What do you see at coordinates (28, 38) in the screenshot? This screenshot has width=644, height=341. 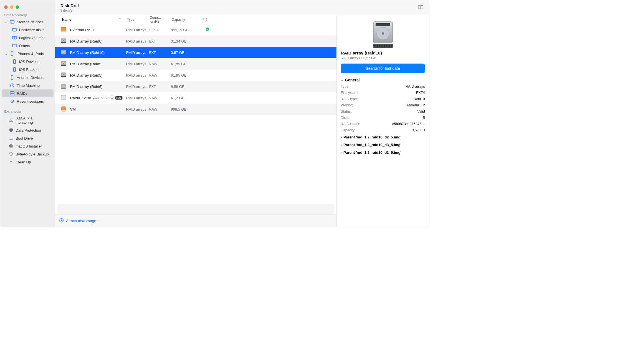 I see `sidebar-item-logical-volumes: Logical volumes` at bounding box center [28, 38].